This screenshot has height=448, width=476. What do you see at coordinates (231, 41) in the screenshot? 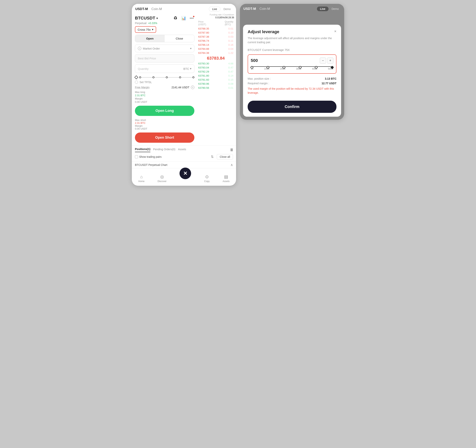
I see `ob-sell-qty: 0.11` at bounding box center [231, 41].